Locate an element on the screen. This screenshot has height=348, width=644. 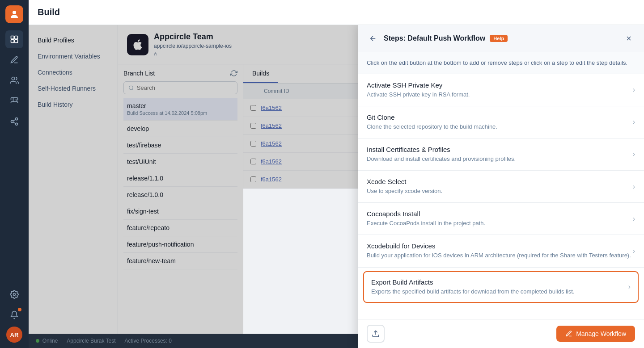
step-activate-ssh: Activate SSH Private Key Activate SSH pr… is located at coordinates (501, 90).